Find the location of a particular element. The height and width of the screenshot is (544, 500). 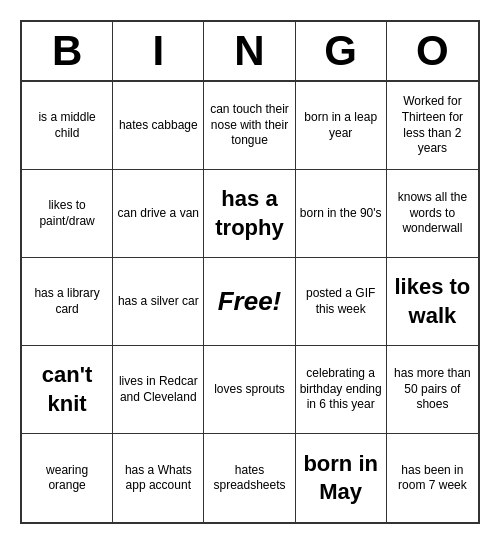

bingo-cell-17: loves sprouts is located at coordinates (250, 390).